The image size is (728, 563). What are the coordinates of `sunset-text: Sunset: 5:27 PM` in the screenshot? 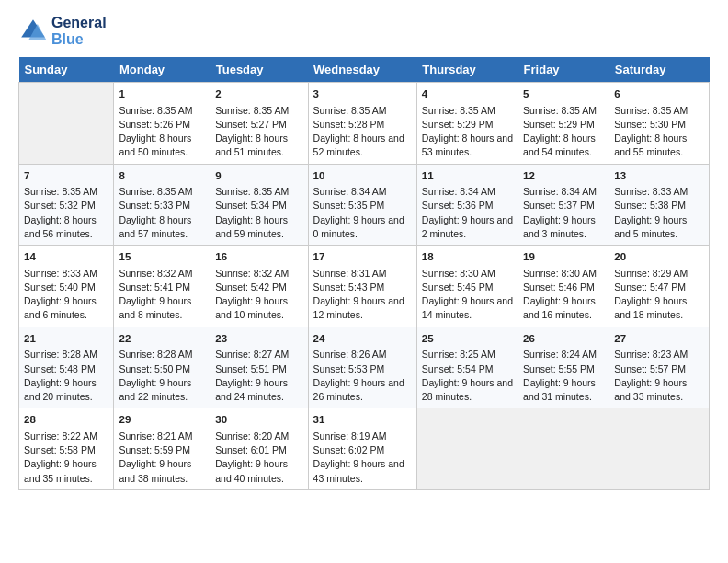 It's located at (251, 124).